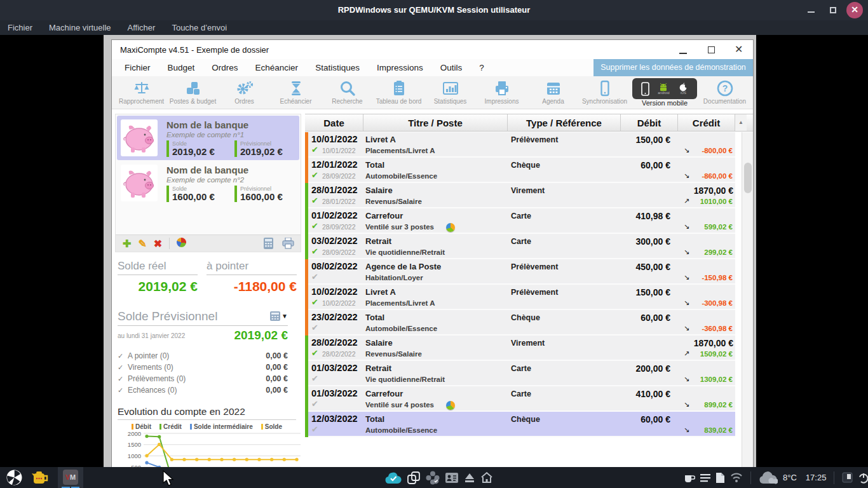  Describe the element at coordinates (605, 93) in the screenshot. I see `toolbar-synchronisation: Synchronisation` at that location.